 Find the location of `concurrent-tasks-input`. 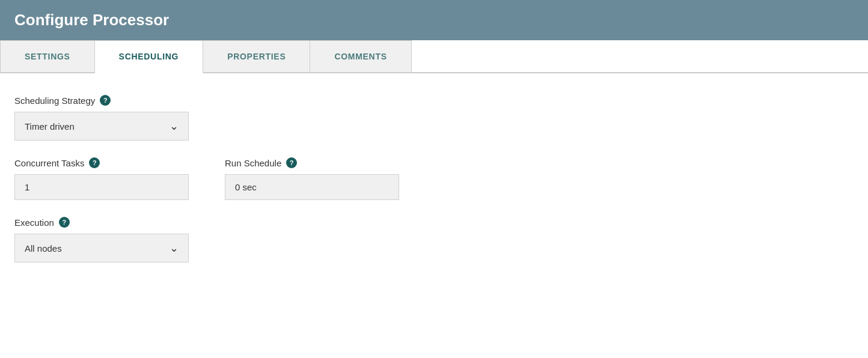

concurrent-tasks-input is located at coordinates (102, 187).